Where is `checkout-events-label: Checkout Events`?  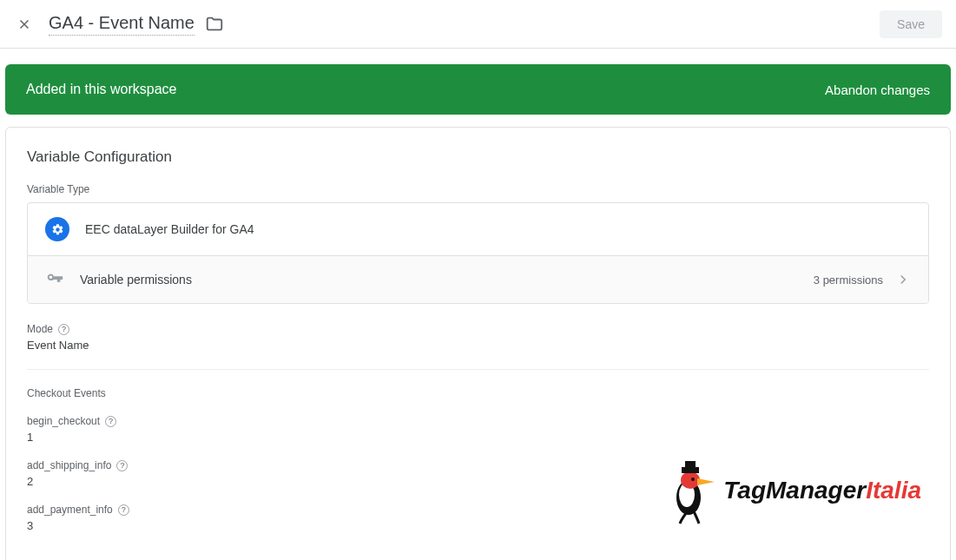
checkout-events-label: Checkout Events is located at coordinates (478, 393).